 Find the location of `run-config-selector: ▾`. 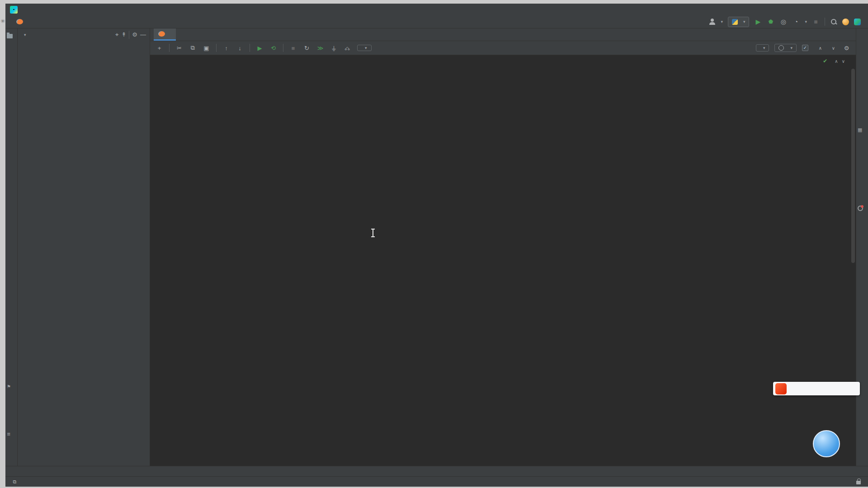

run-config-selector: ▾ is located at coordinates (739, 22).